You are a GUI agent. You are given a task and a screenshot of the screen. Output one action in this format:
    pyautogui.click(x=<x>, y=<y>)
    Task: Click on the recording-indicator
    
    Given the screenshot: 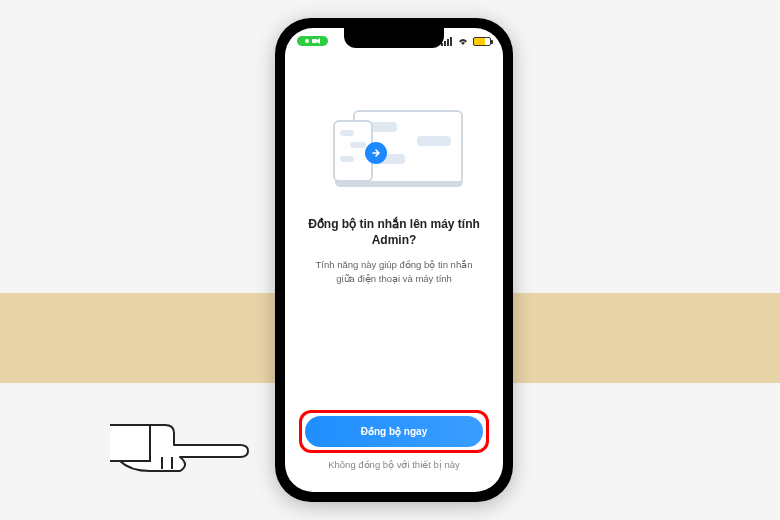 What is the action you would take?
    pyautogui.click(x=312, y=41)
    